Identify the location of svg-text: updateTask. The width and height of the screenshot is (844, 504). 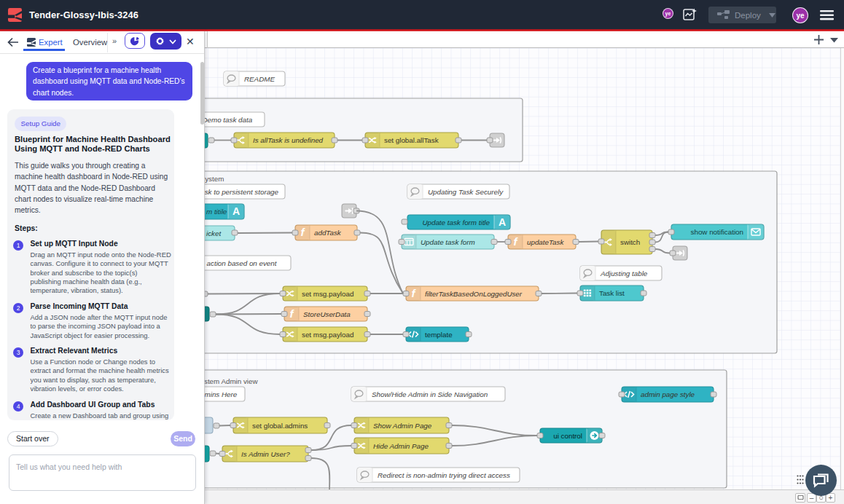
(545, 242).